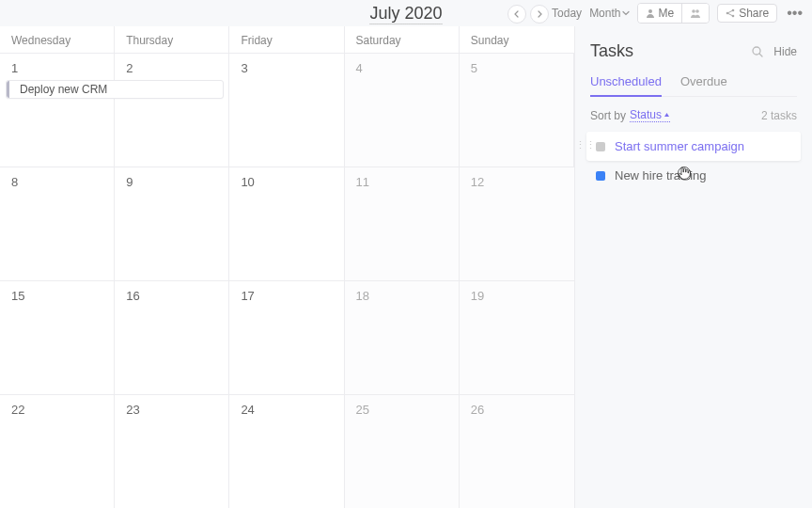 The image size is (812, 508). I want to click on calendar-cell: 26, so click(517, 452).